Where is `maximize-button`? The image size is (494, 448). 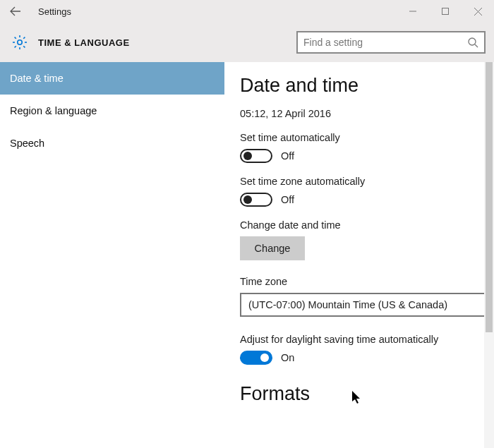
maximize-button is located at coordinates (445, 11).